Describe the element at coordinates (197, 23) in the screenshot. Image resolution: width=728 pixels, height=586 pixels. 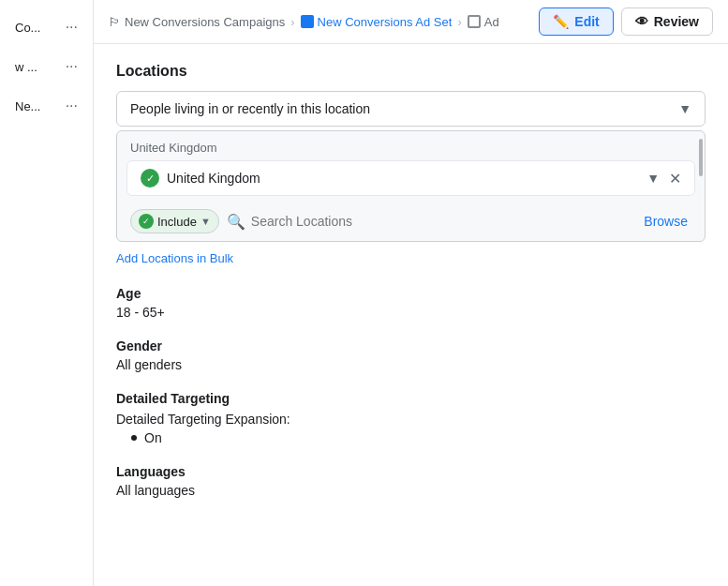
I see `breadcrumb-campaigns: 🏳 New Conversions Campaigns` at that location.